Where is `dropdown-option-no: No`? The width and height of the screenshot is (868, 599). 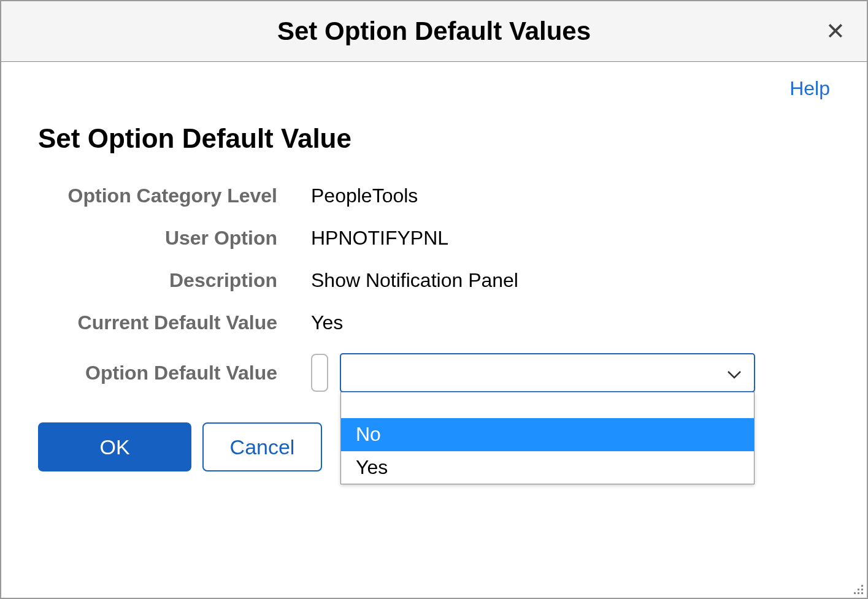
dropdown-option-no: No is located at coordinates (547, 435).